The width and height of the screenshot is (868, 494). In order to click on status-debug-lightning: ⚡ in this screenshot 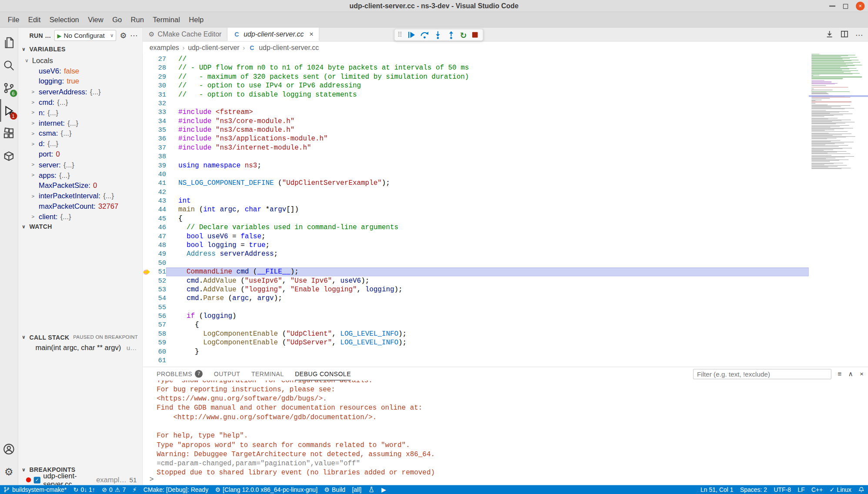, I will do `click(135, 490)`.